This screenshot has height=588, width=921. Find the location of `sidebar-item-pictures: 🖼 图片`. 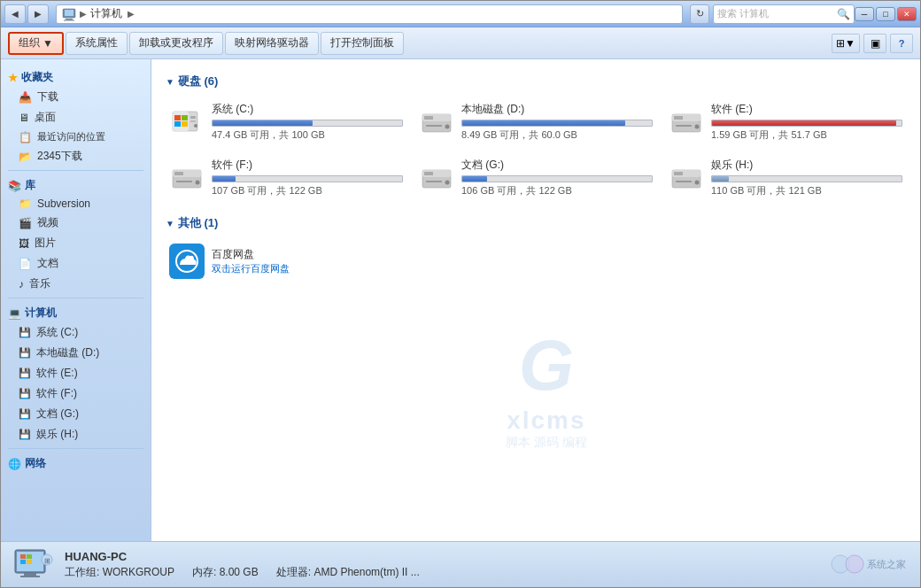

sidebar-item-pictures: 🖼 图片 is located at coordinates (76, 243).